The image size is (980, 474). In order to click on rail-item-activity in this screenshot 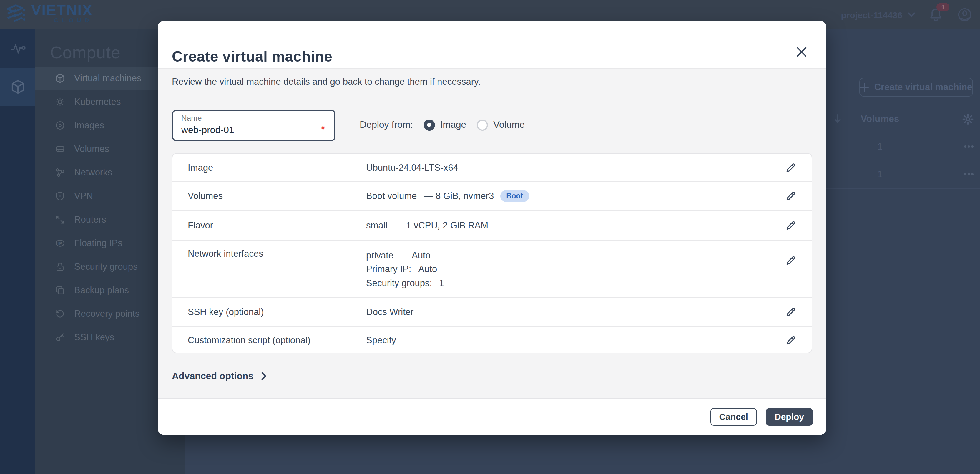, I will do `click(18, 49)`.